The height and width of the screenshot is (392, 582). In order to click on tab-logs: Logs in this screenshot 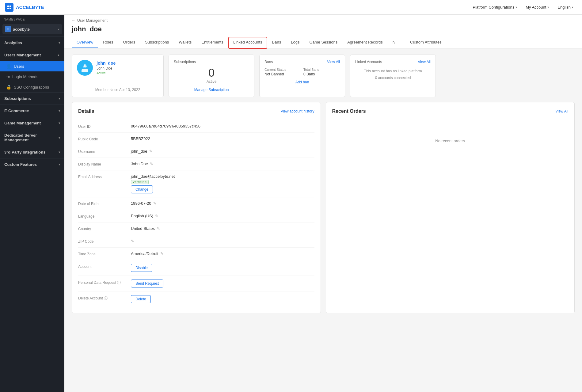, I will do `click(295, 42)`.